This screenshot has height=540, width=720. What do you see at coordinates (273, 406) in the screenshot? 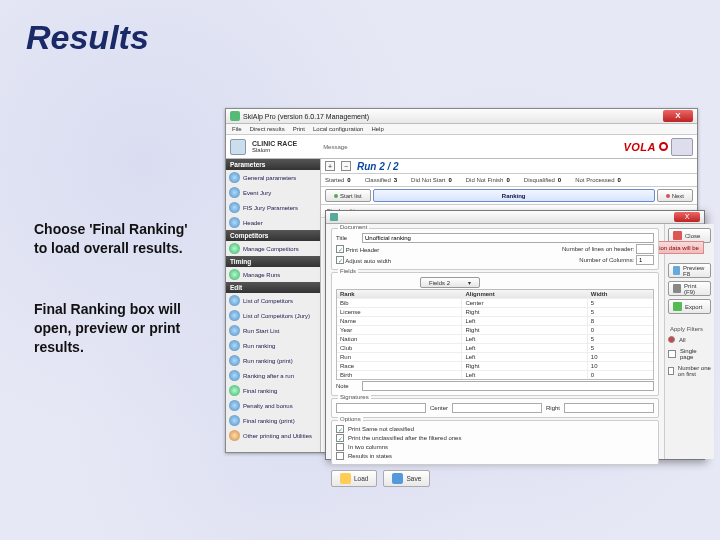
I see `sidebar-item-penalty: Penalty and bonus` at bounding box center [273, 406].